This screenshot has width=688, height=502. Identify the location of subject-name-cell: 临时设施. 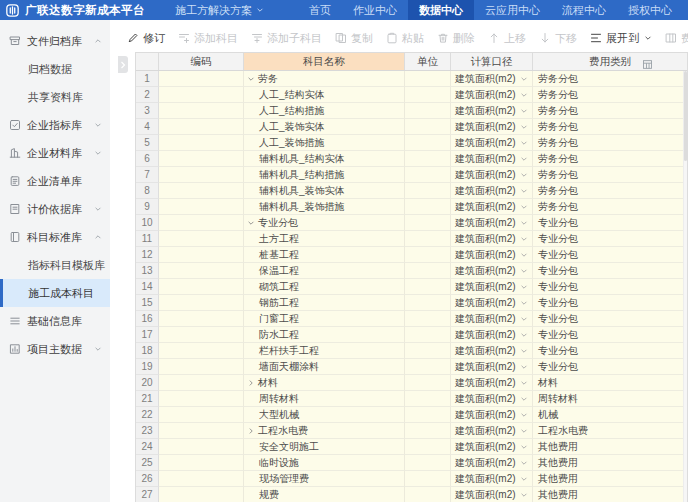
(324, 463).